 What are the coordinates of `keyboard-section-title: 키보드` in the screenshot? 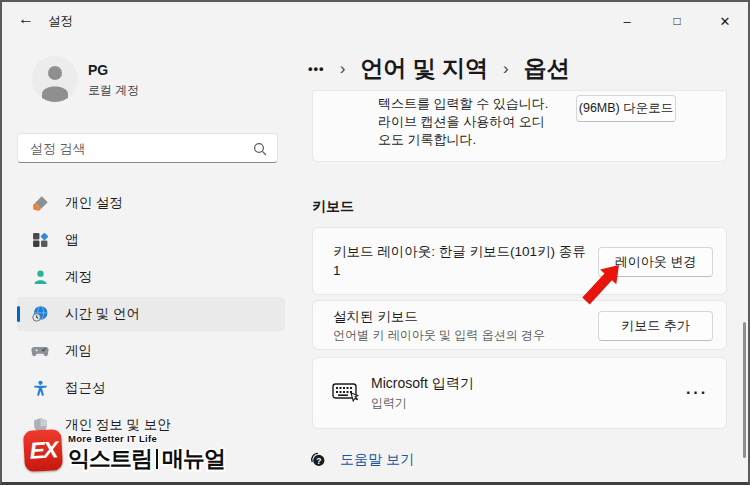 It's located at (333, 207).